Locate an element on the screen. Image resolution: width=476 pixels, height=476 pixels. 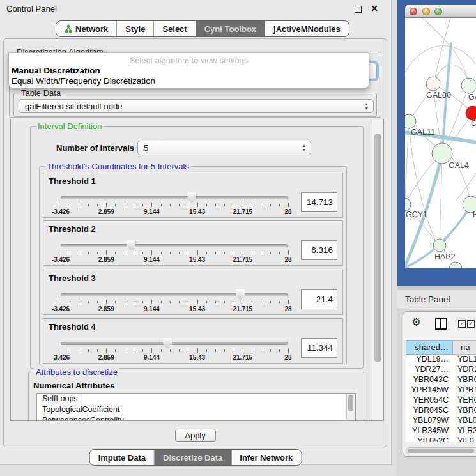
attribute-item-selfloops: SelfLoops is located at coordinates (196, 399).